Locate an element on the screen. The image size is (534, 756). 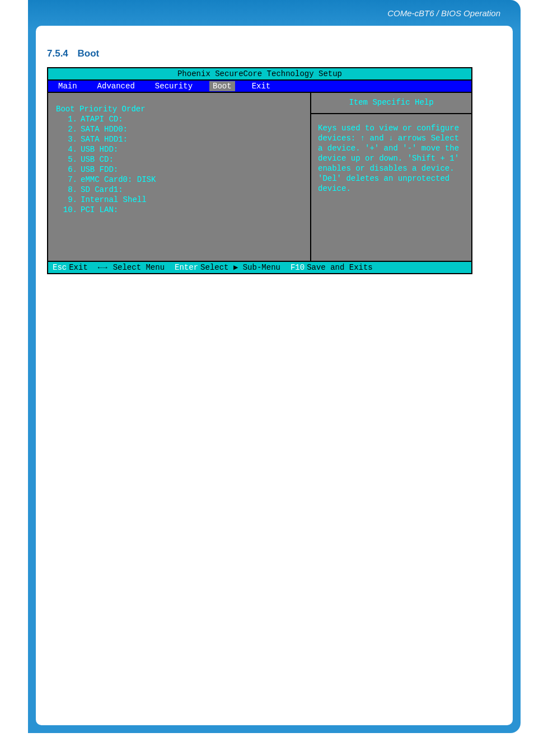
boot-item-label: USB HDD: is located at coordinates (100, 149).